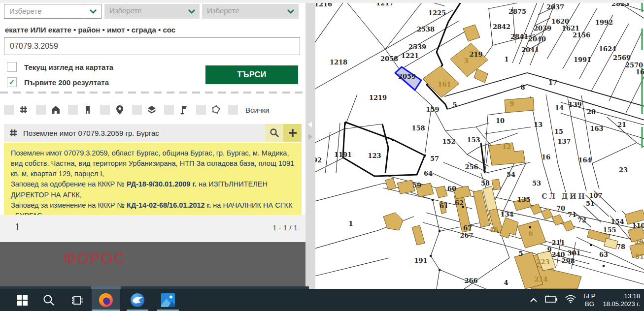 This screenshot has width=644, height=311. I want to click on hidden-icons-chevron, so click(534, 300).